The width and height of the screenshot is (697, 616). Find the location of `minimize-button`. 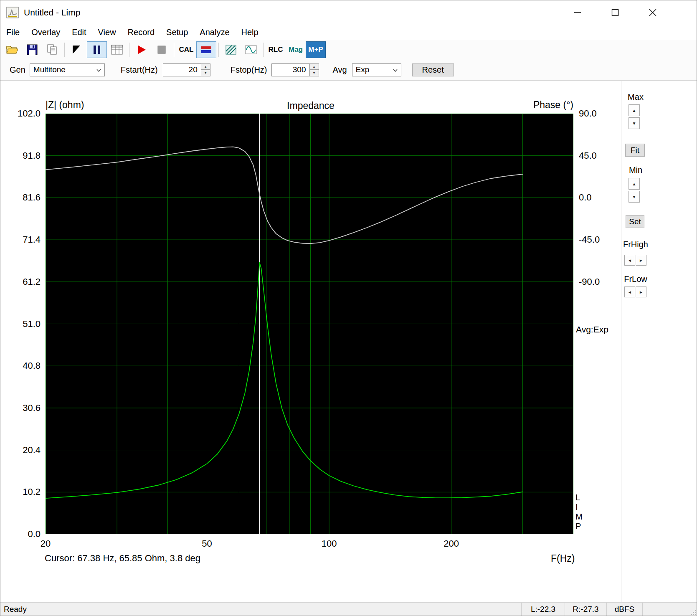

minimize-button is located at coordinates (578, 13).